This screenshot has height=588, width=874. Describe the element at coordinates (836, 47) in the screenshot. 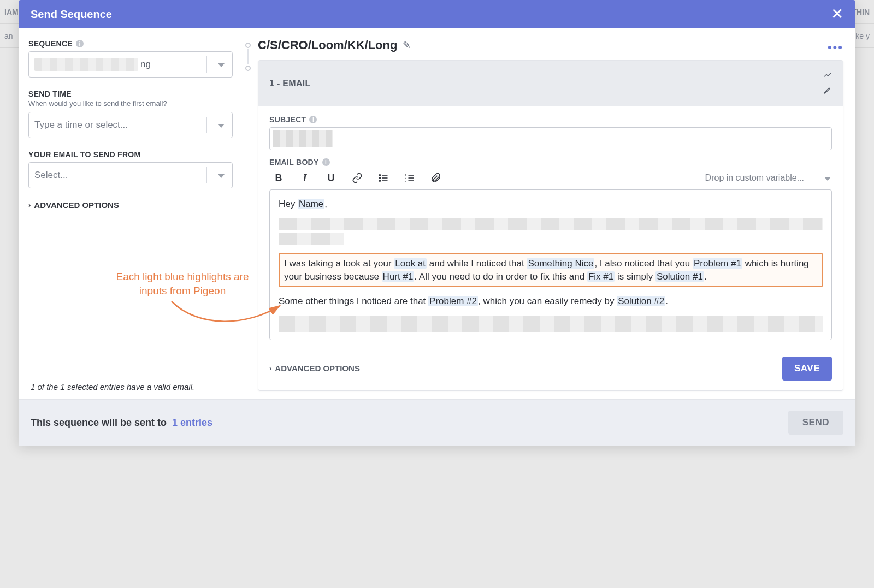

I see `more-options-icon: •••` at that location.